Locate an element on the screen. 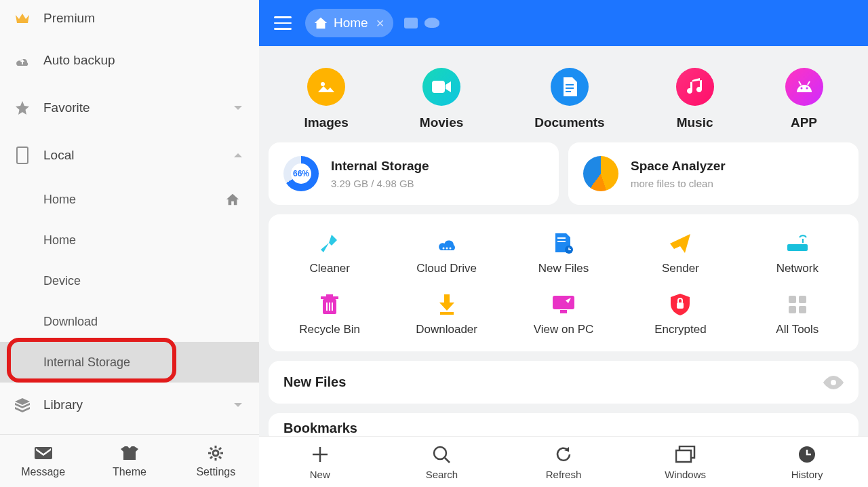  android-icon is located at coordinates (804, 87).